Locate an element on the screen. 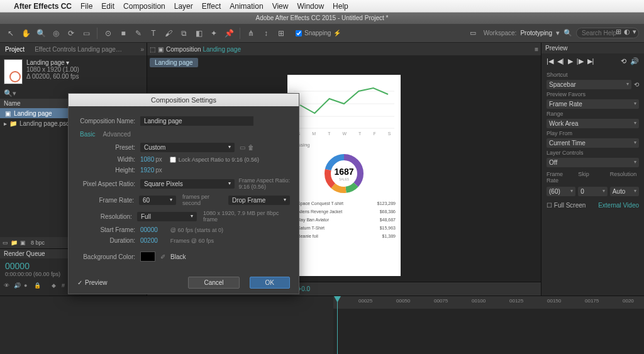 The height and width of the screenshot is (354, 644). solo-icon: ● is located at coordinates (28, 286).